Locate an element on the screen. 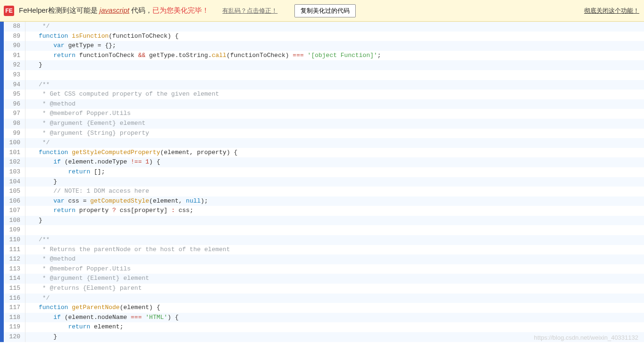 The image size is (644, 343). line-number: 91 is located at coordinates (15, 56).